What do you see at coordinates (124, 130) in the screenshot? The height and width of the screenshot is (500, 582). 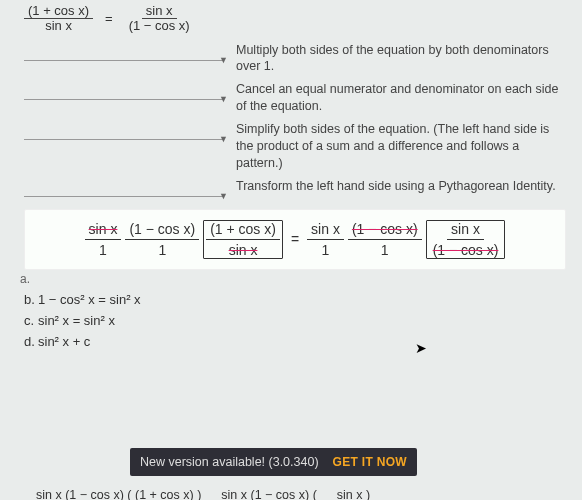 I see `step-blank-3: ▼` at bounding box center [124, 130].